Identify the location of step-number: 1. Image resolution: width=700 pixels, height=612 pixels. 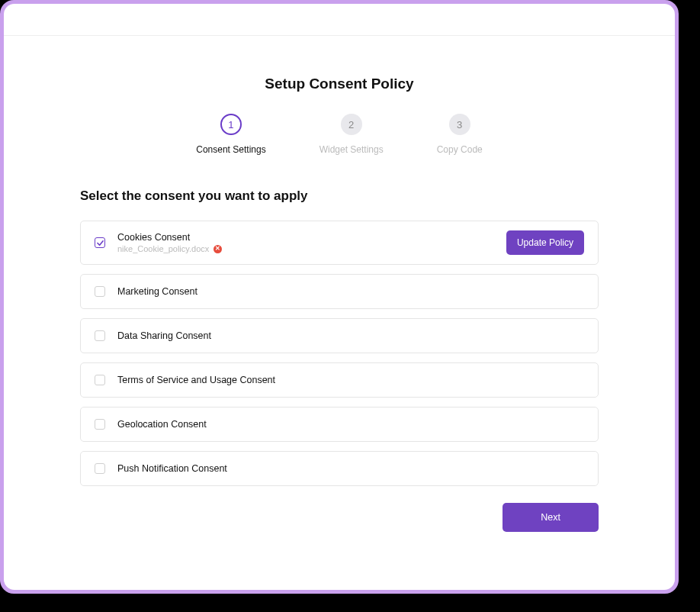
(231, 124).